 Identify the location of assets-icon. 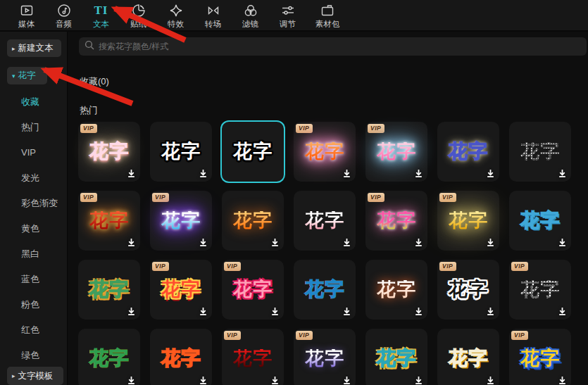
(327, 11).